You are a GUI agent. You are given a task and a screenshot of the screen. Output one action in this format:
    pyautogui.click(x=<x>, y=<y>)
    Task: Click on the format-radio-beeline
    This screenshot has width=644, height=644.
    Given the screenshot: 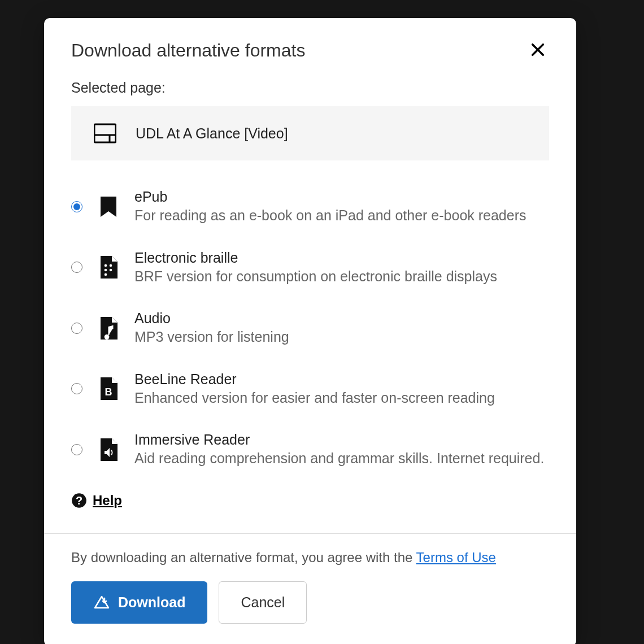 What is the action you would take?
    pyautogui.click(x=77, y=389)
    